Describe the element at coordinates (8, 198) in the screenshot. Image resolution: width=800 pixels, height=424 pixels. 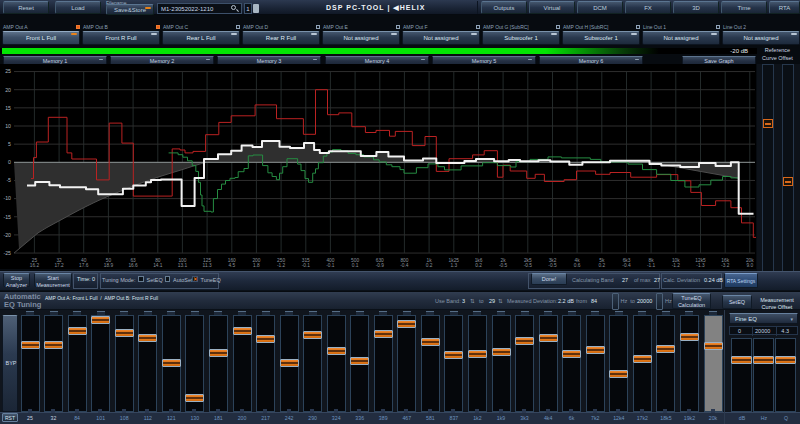
I see `svg-text: -10` at that location.